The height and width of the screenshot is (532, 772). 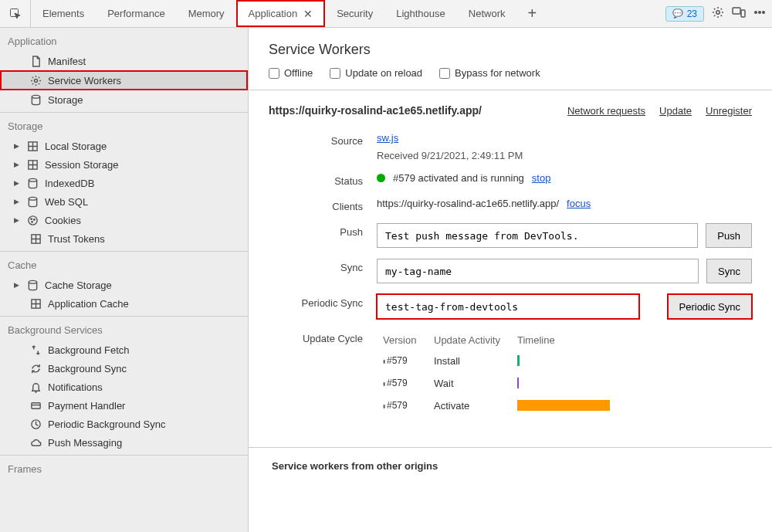 I want to click on status-label: Status, so click(x=323, y=179).